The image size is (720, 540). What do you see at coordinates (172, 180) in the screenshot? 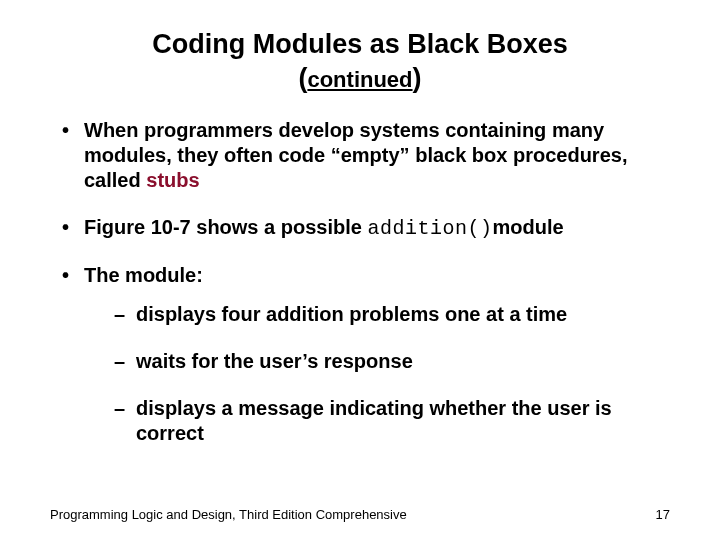
I see `term-stubs: stubs` at bounding box center [172, 180].